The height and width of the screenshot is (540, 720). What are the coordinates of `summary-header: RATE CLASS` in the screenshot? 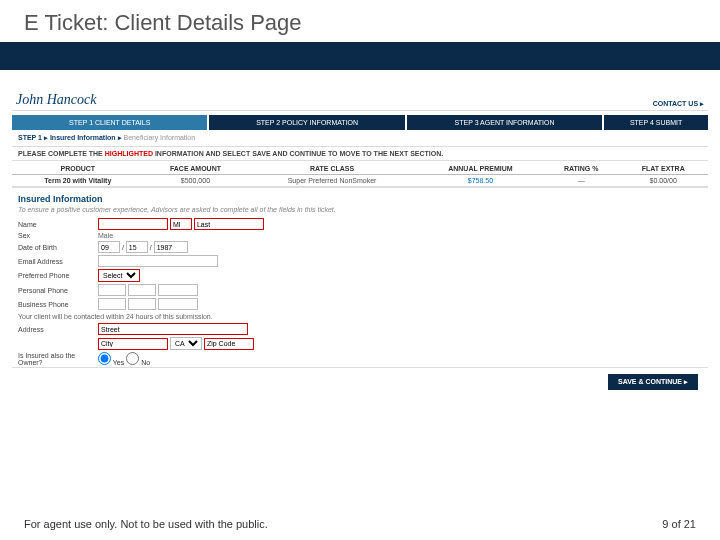 It's located at (332, 169).